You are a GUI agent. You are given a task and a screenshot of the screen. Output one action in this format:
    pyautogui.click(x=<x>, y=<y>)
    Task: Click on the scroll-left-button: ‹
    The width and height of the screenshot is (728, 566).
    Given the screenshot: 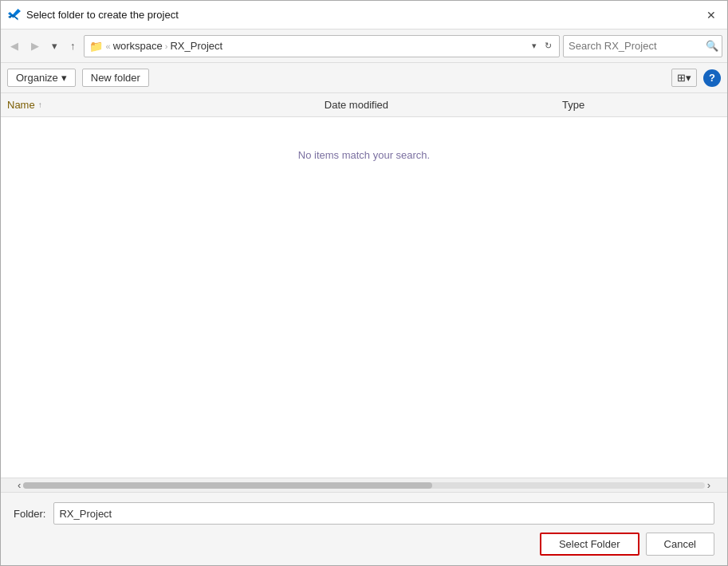 What is the action you would take?
    pyautogui.click(x=19, y=485)
    